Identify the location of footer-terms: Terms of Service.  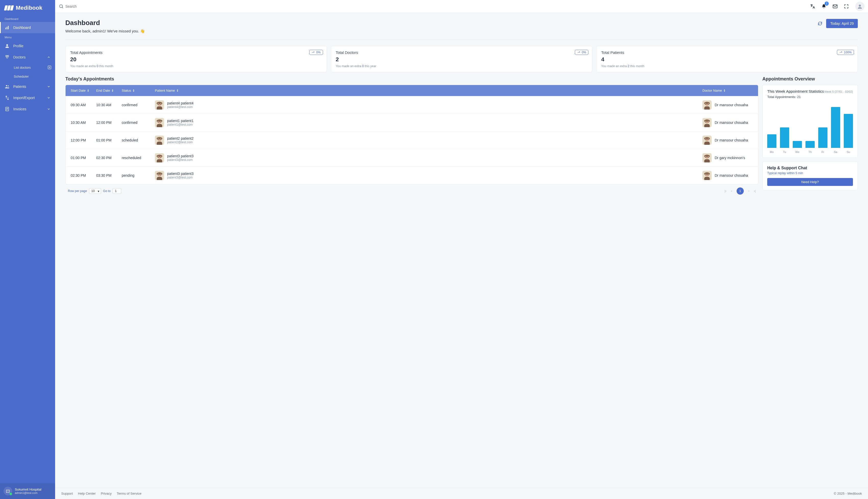
(129, 494).